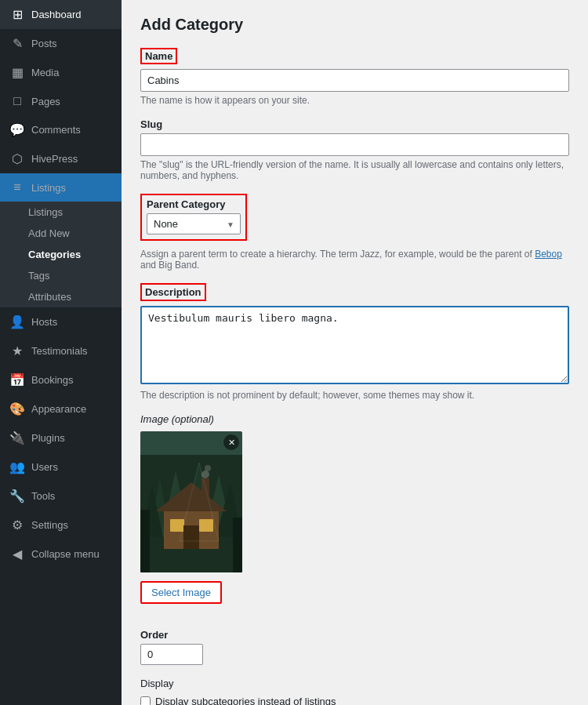 This screenshot has width=588, height=705. What do you see at coordinates (194, 224) in the screenshot?
I see `parent-category-select-wrapper: None ▼` at bounding box center [194, 224].